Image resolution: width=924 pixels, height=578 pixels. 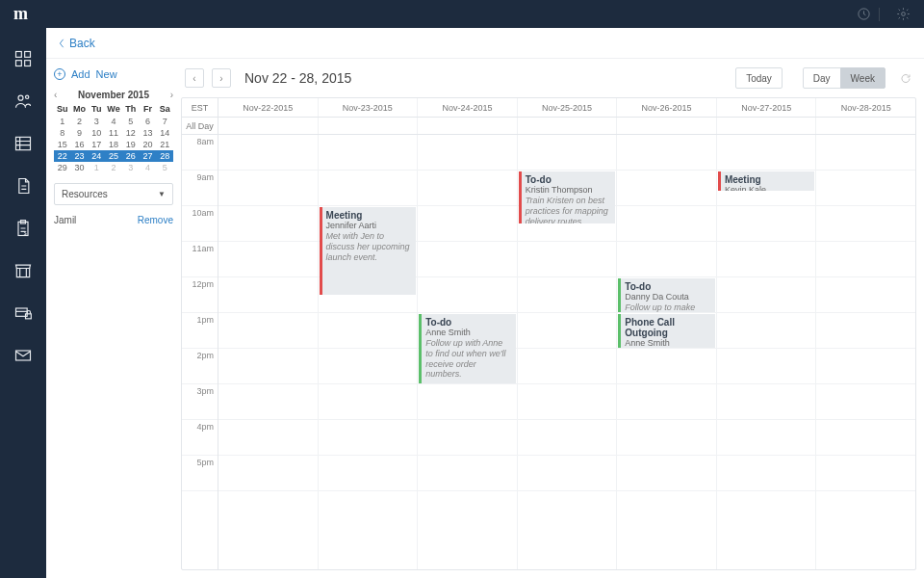 I want to click on list-icon, so click(x=23, y=144).